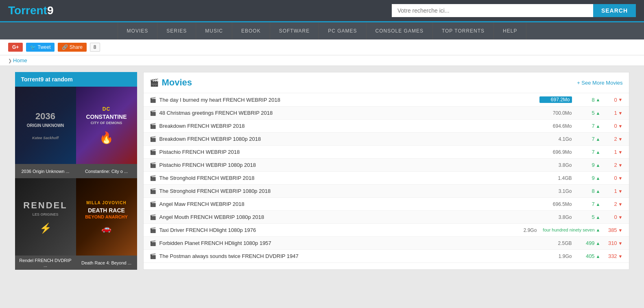 This screenshot has width=644, height=308. I want to click on seed-count: four hundred ninety seven ▲, so click(571, 230).